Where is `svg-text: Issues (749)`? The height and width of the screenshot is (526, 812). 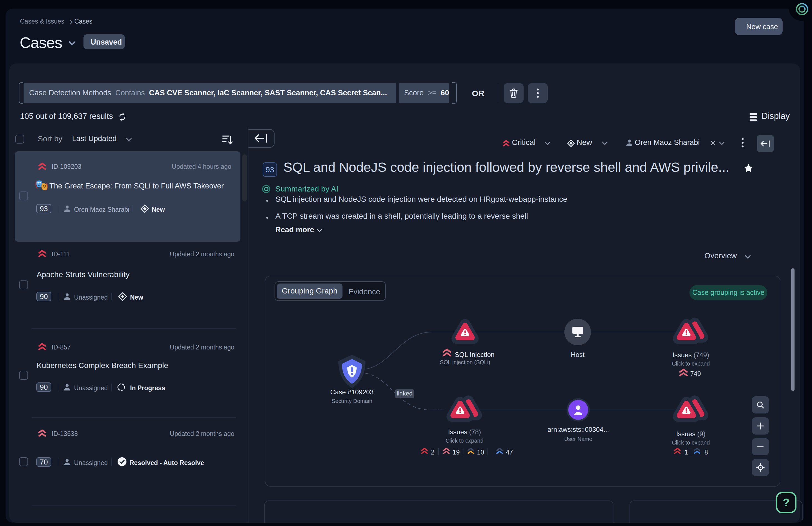 svg-text: Issues (749) is located at coordinates (691, 355).